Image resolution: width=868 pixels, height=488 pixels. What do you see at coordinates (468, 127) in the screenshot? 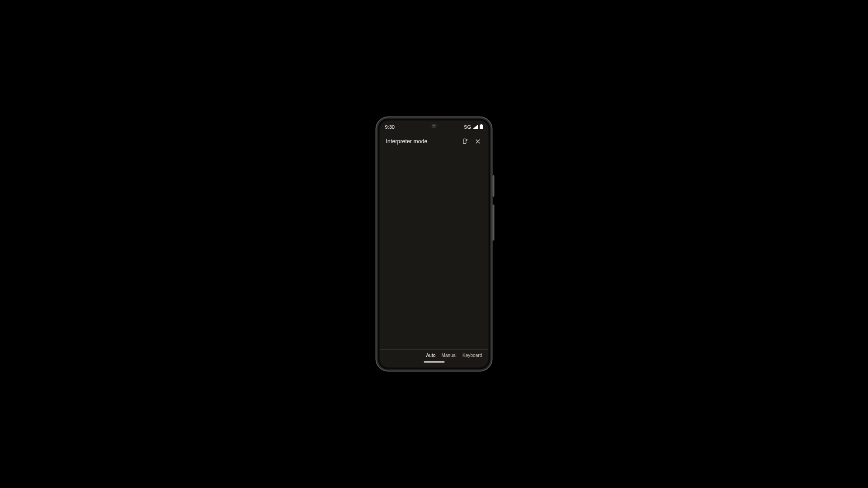
I see `status-network-label: 5G` at bounding box center [468, 127].